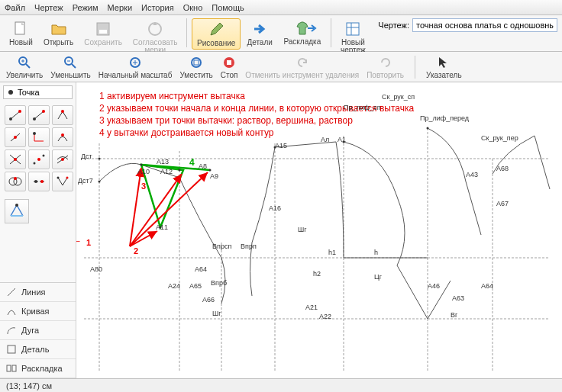  Describe the element at coordinates (38, 331) in the screenshot. I see `cat-arc: Дуга` at that location.